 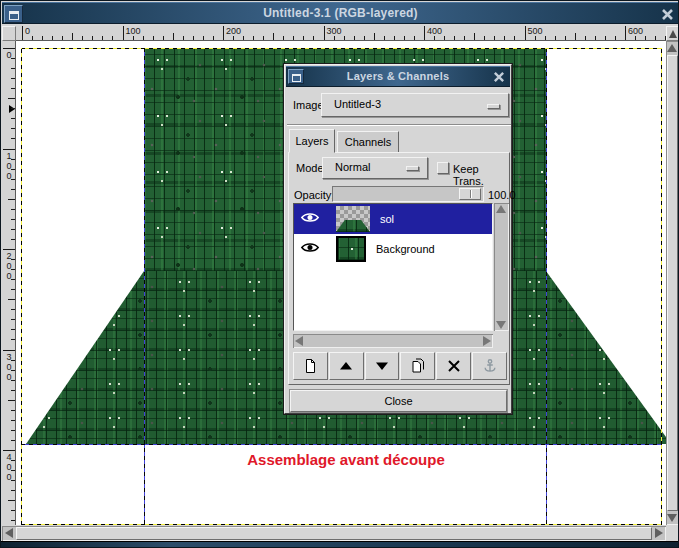 What do you see at coordinates (382, 366) in the screenshot?
I see `lower-layer-button` at bounding box center [382, 366].